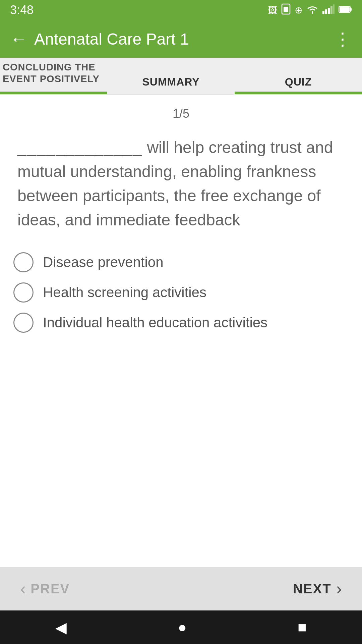  Describe the element at coordinates (181, 39) in the screenshot. I see `app-bar: ← Antenatal Care Part 1 ⋮` at that location.